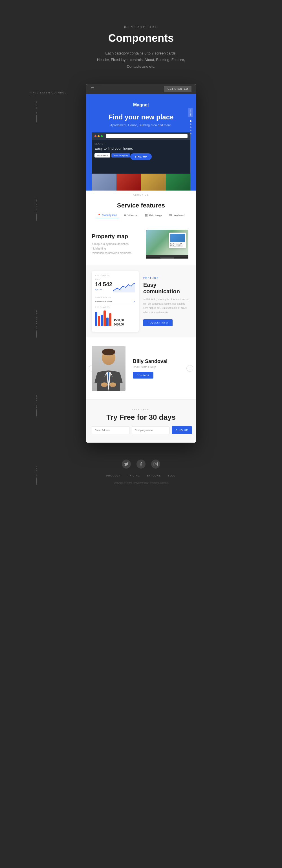 This screenshot has width=282, height=868. Describe the element at coordinates (176, 216) in the screenshot. I see `tab-keyboard: ⌨ Keyboard` at that location.